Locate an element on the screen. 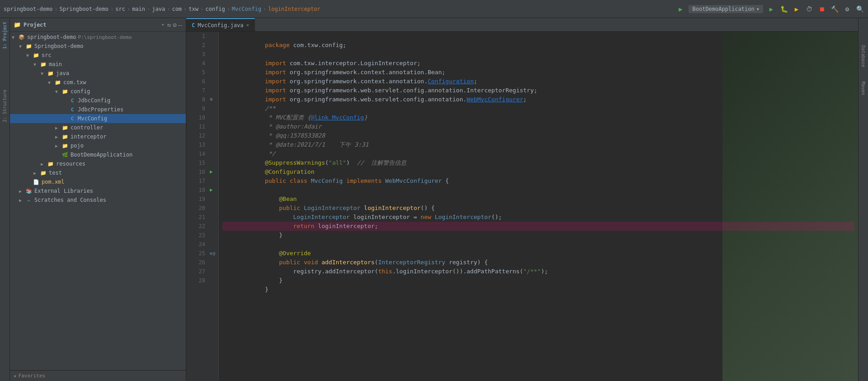 The height and width of the screenshot is (381, 868). label-java: java is located at coordinates (62, 73).